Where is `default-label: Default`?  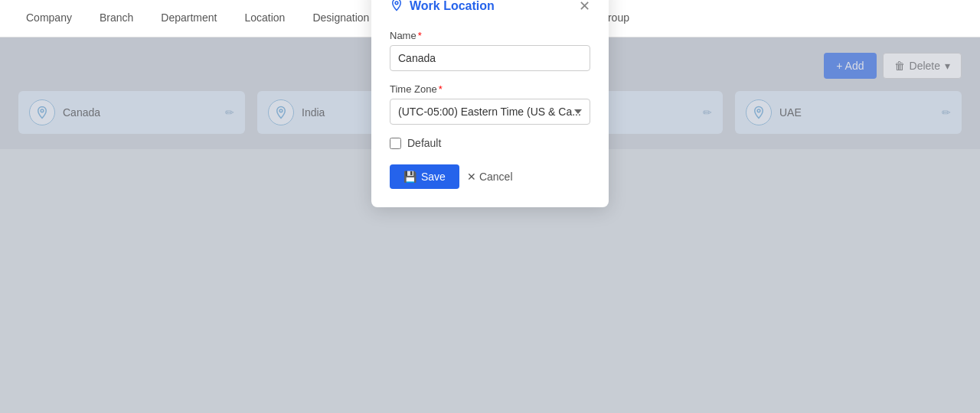 default-label: Default is located at coordinates (424, 143).